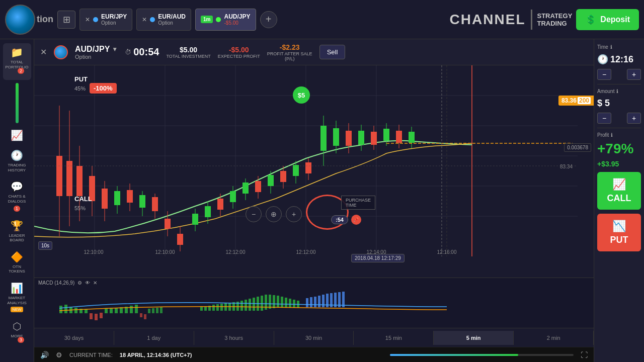 The image size is (644, 362). What do you see at coordinates (333, 52) in the screenshot?
I see `sell-button: Sell` at bounding box center [333, 52].